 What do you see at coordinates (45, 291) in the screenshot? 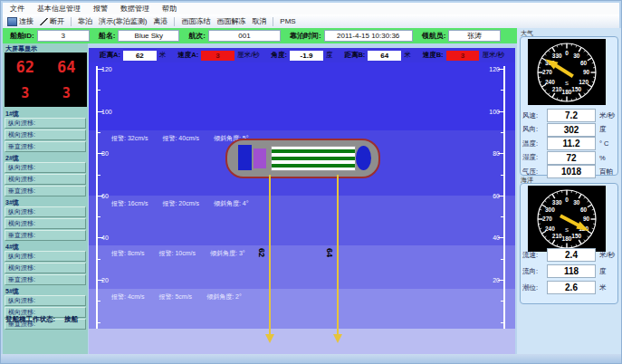
I see `mooring-group-header-5: 5#缆` at bounding box center [45, 291].